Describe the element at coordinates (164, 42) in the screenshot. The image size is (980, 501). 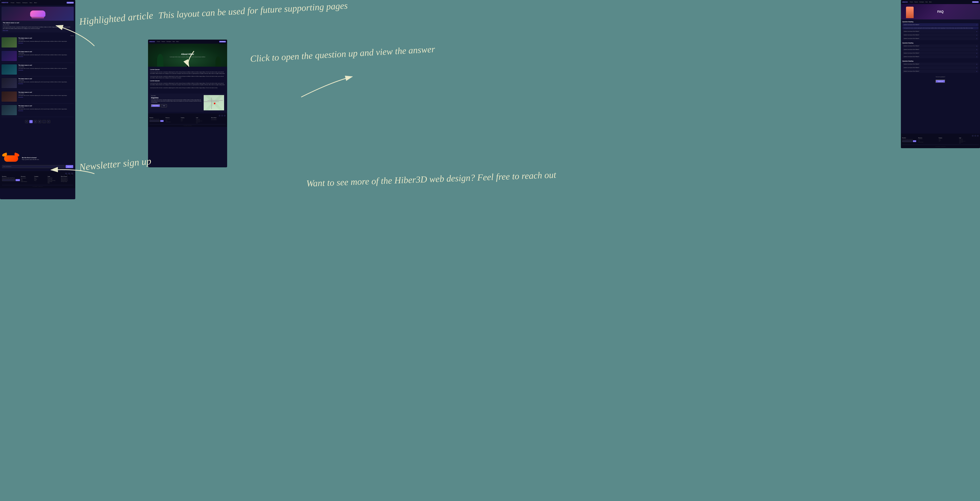
I see `mid-nav-features: Features` at that location.